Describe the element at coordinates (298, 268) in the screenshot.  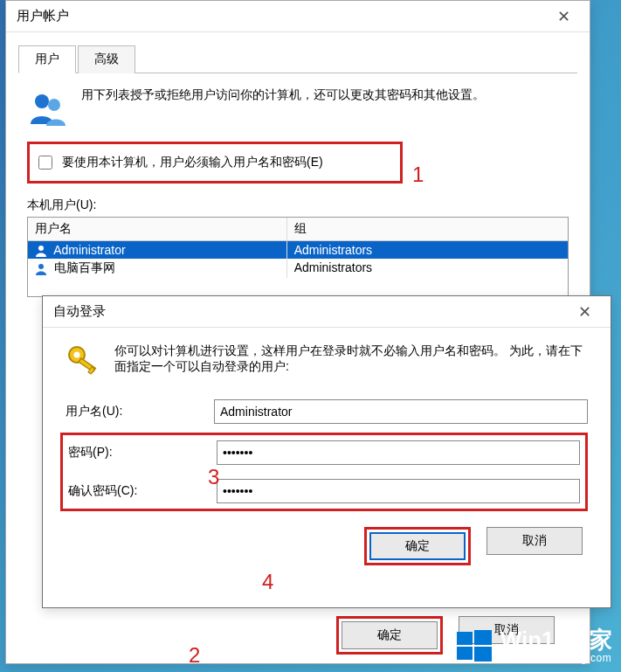
I see `table-row: 电脑百事网 Administrators` at that location.